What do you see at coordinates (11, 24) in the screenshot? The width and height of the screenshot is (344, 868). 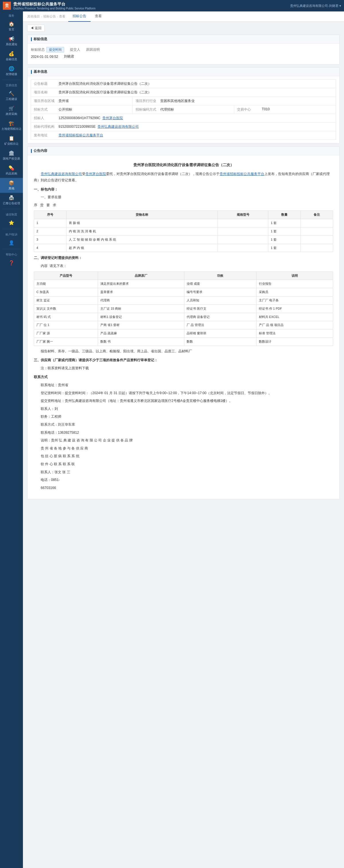 I see `home-icon: 🏠` at bounding box center [11, 24].